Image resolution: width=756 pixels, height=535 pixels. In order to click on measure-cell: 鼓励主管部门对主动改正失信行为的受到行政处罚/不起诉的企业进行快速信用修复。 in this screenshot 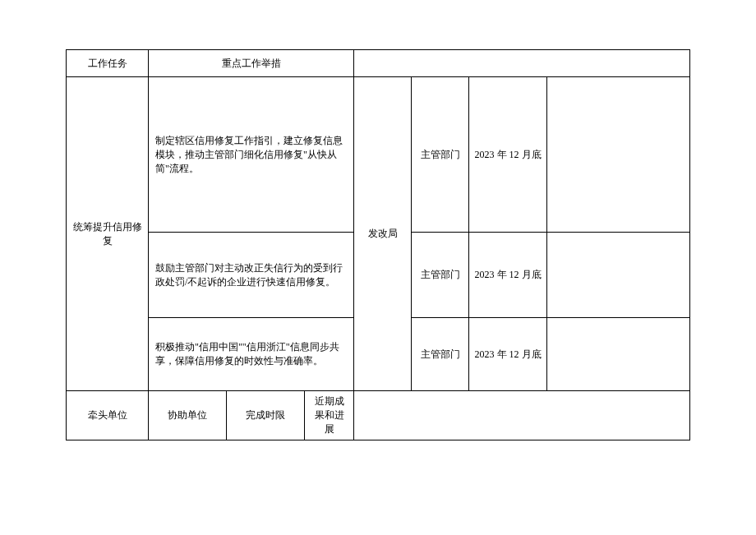, I will do `click(251, 275)`.